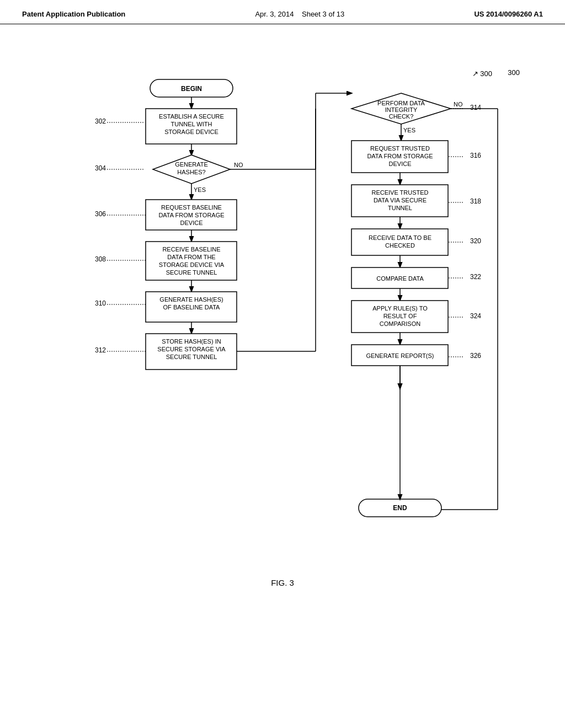 This screenshot has height=728, width=565. What do you see at coordinates (400, 200) in the screenshot?
I see `svg-text: DATA VIA SECURE` at bounding box center [400, 200].